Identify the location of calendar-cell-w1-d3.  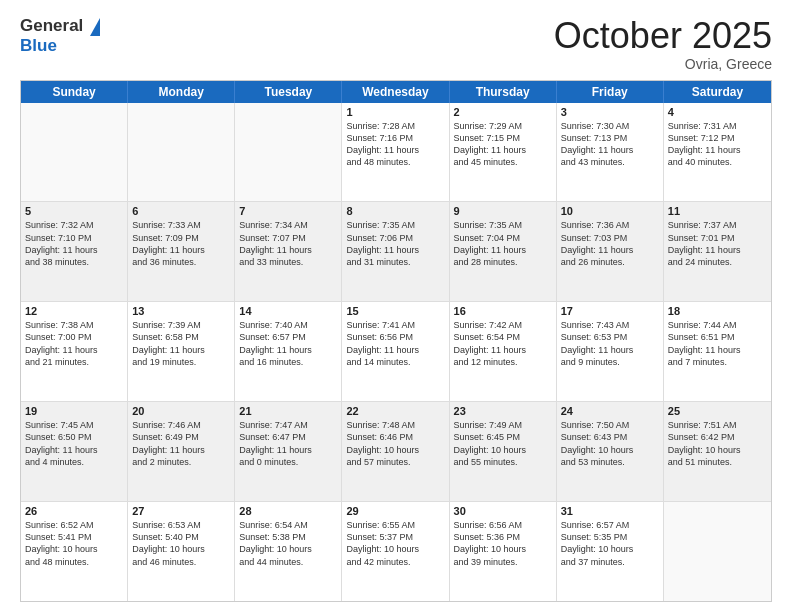
(288, 152).